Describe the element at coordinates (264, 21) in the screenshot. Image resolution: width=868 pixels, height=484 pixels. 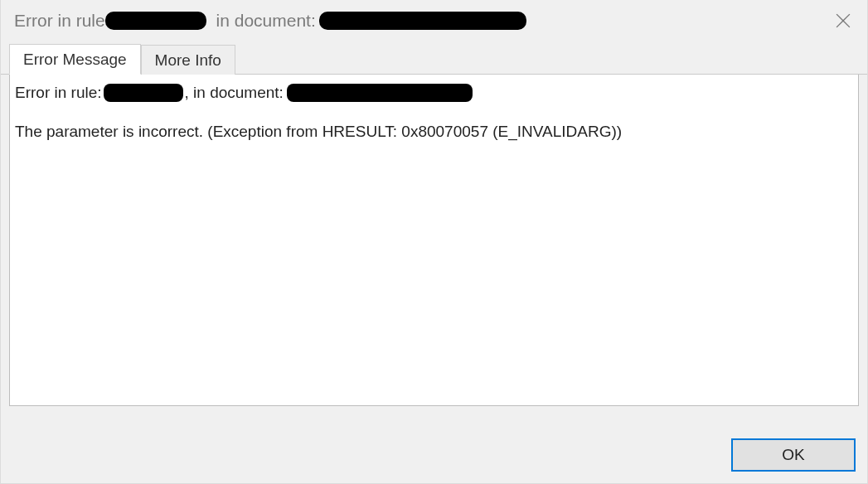
I see `title-middle: in document:` at that location.